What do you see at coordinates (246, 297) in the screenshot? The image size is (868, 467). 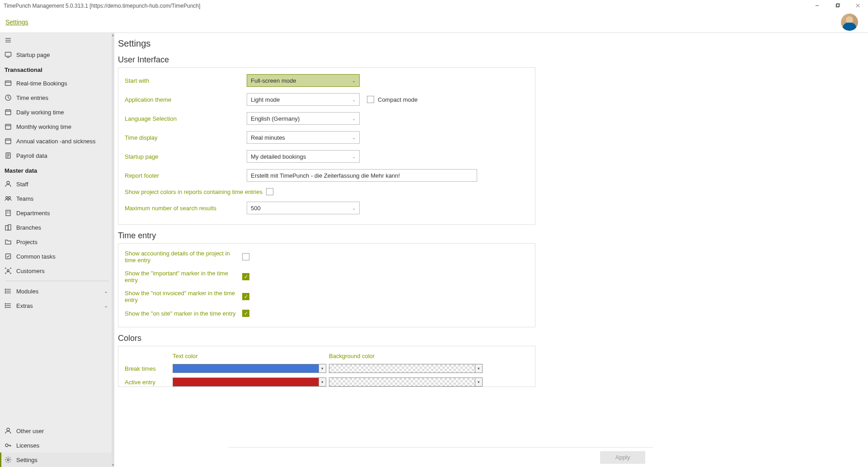 I see `checkbox-show-not-invoiced: ✓` at bounding box center [246, 297].